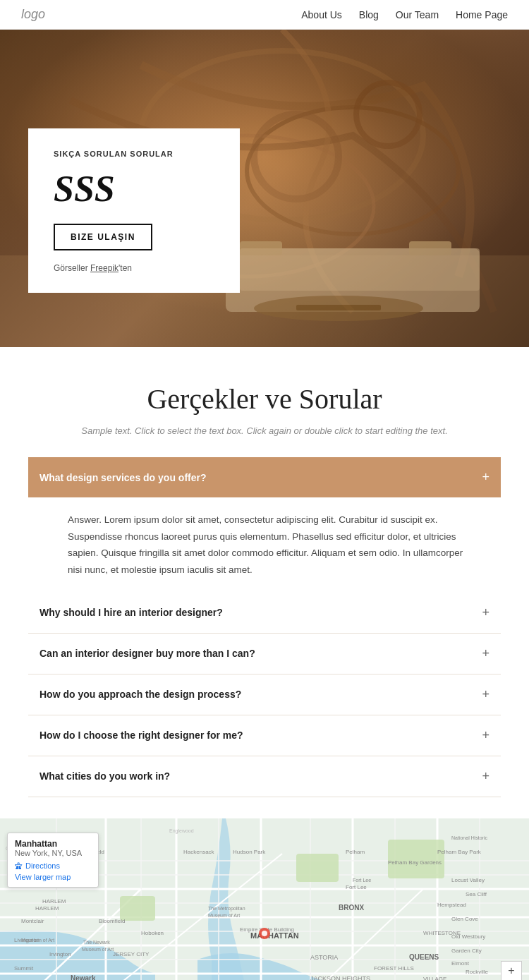 This screenshot has width=529, height=980. What do you see at coordinates (61, 954) in the screenshot?
I see `svg-text: Irvington` at bounding box center [61, 954].